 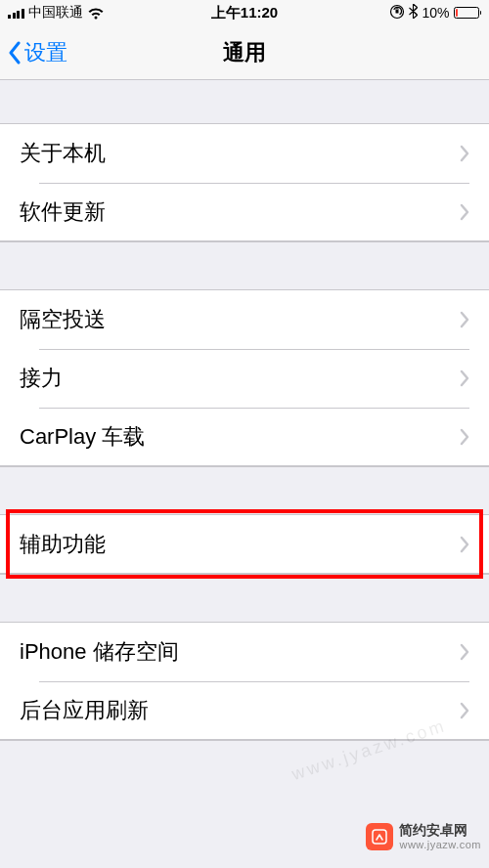 I want to click on cell-label: 后台应用刷新, so click(x=240, y=711).